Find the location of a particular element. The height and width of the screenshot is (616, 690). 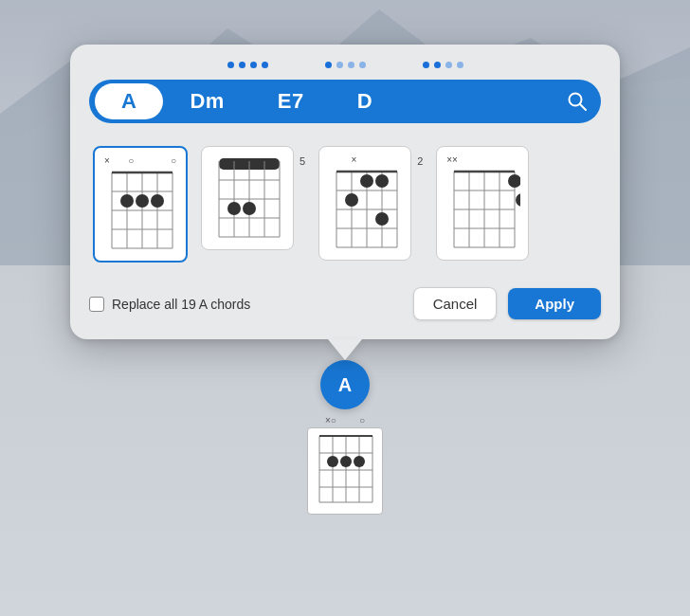

mini-chord-diagram is located at coordinates (345, 471).